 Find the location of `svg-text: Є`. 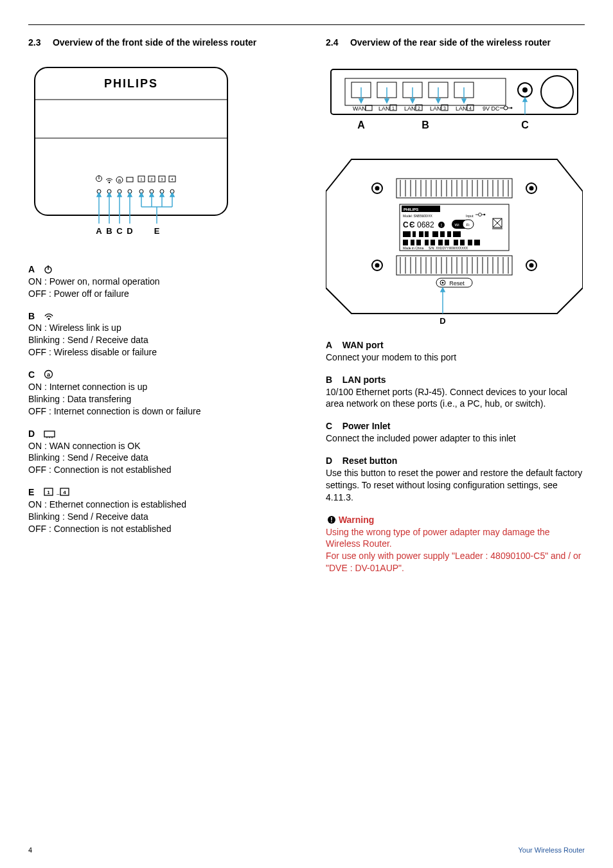

svg-text: Є is located at coordinates (413, 225).